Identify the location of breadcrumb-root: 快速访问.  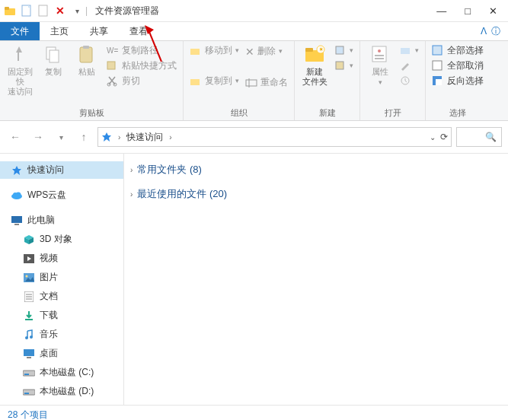
(145, 137).